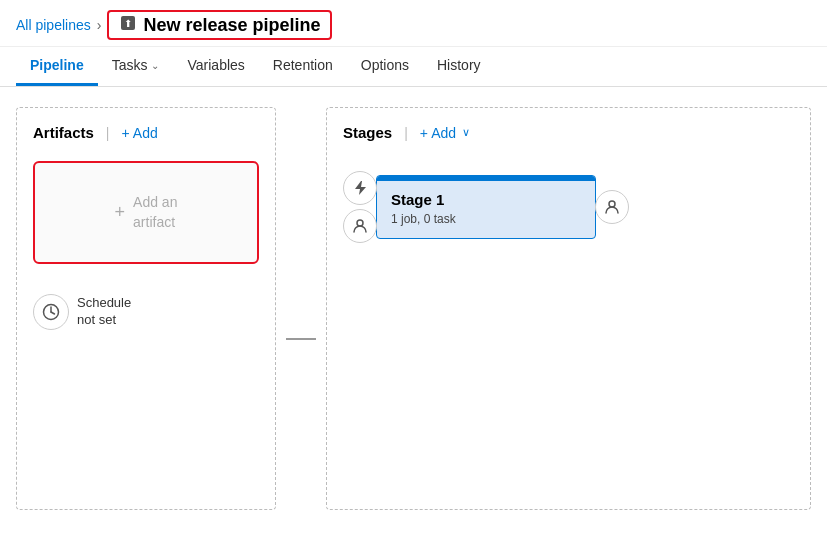 Image resolution: width=827 pixels, height=543 pixels. I want to click on tab-options: Options, so click(385, 66).